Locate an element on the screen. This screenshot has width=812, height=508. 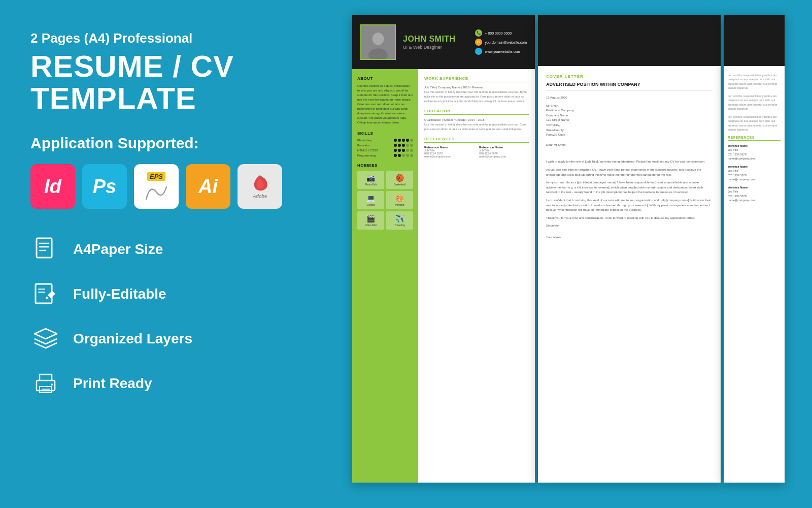
cv-sidebar: ABOUT Use this section as a quick introd… is located at coordinates (385, 276).